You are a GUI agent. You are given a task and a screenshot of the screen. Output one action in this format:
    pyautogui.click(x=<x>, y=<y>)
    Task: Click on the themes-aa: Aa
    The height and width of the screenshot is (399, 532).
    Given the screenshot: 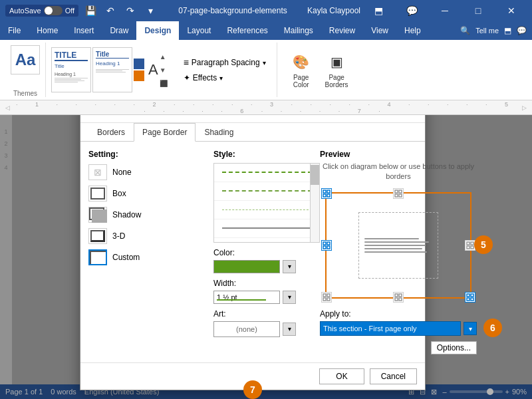 What is the action you would take?
    pyautogui.click(x=25, y=60)
    